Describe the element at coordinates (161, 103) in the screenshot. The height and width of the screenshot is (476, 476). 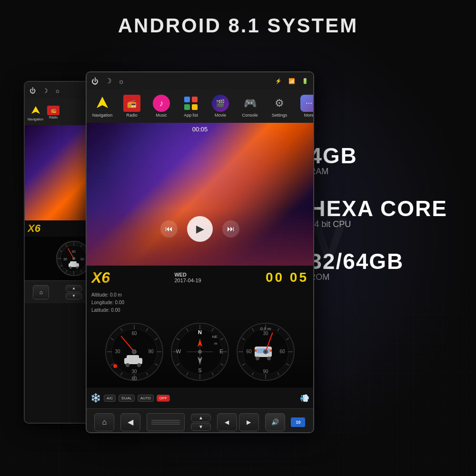
I see `front-nav-music-icon: ♪` at that location.